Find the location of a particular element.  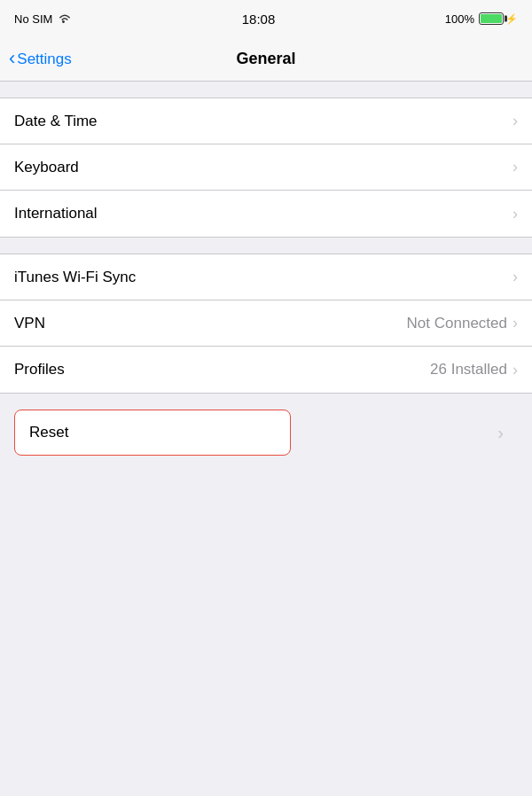

itunes-wifi-right: › is located at coordinates (515, 277).